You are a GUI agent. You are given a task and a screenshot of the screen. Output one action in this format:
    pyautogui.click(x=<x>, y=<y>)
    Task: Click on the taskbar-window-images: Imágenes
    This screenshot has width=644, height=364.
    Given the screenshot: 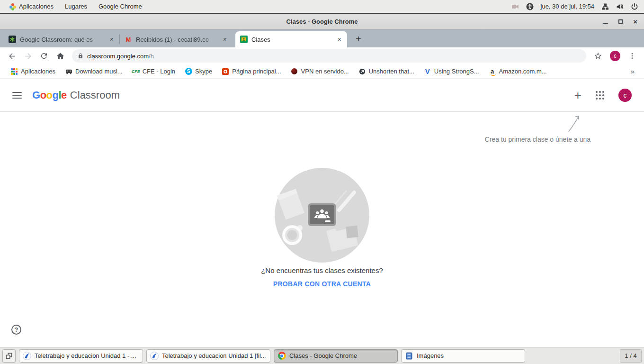 What is the action you would take?
    pyautogui.click(x=463, y=356)
    